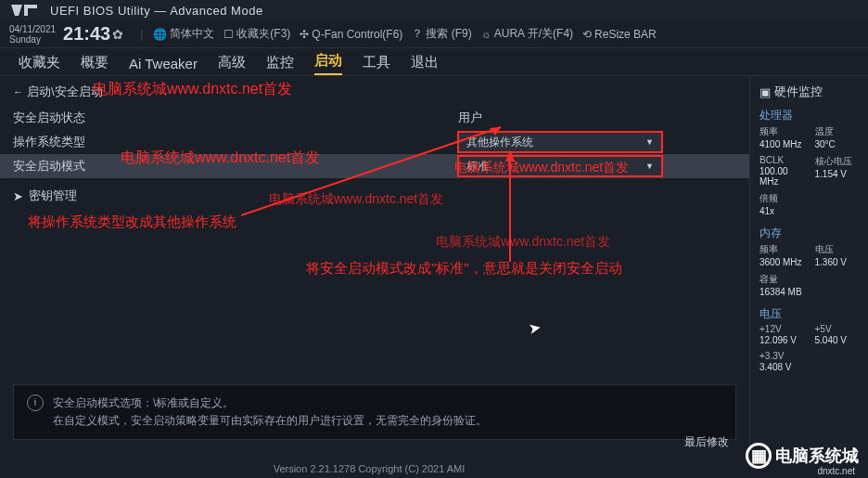 The height and width of the screenshot is (478, 868). Describe the element at coordinates (32, 30) in the screenshot. I see `date-text: 04/11/2021` at that location.